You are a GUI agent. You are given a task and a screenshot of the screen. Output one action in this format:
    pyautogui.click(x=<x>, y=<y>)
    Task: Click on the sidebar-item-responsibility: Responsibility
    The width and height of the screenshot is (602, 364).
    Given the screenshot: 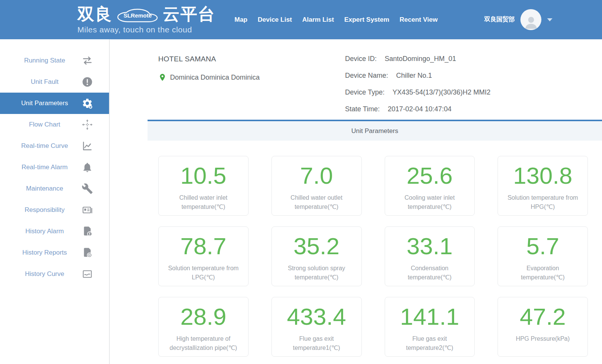 What is the action you would take?
    pyautogui.click(x=55, y=210)
    